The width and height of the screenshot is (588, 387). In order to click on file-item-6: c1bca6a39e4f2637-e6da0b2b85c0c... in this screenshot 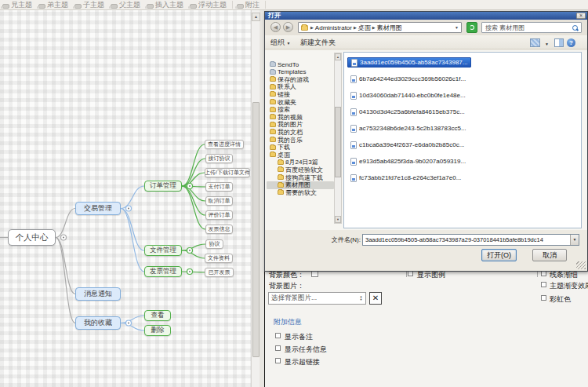, I will do `click(408, 144)`.